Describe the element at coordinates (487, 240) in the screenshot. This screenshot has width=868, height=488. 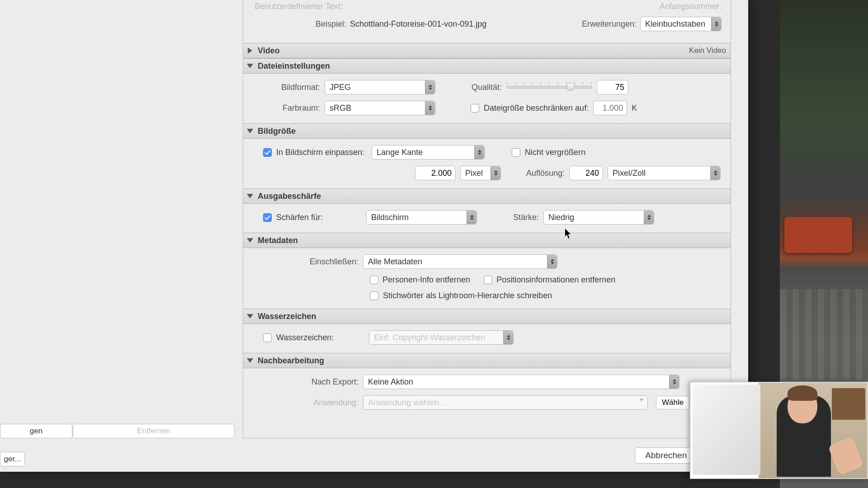
I see `section-metadata-header: Metadaten` at that location.